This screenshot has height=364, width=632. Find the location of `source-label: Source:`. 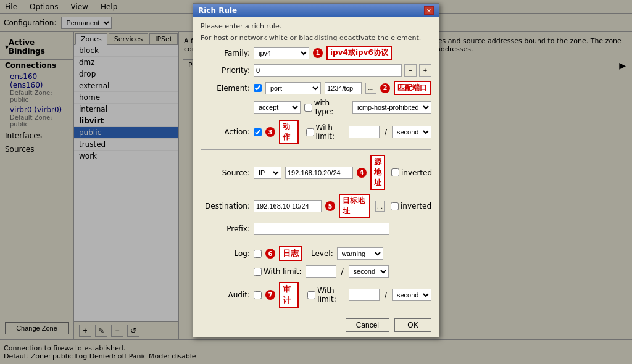

source-label: Source: is located at coordinates (225, 173).